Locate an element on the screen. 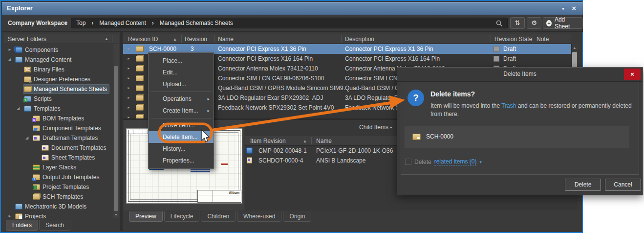 The width and height of the screenshot is (644, 233). tree-item: ► Components is located at coordinates (59, 50).